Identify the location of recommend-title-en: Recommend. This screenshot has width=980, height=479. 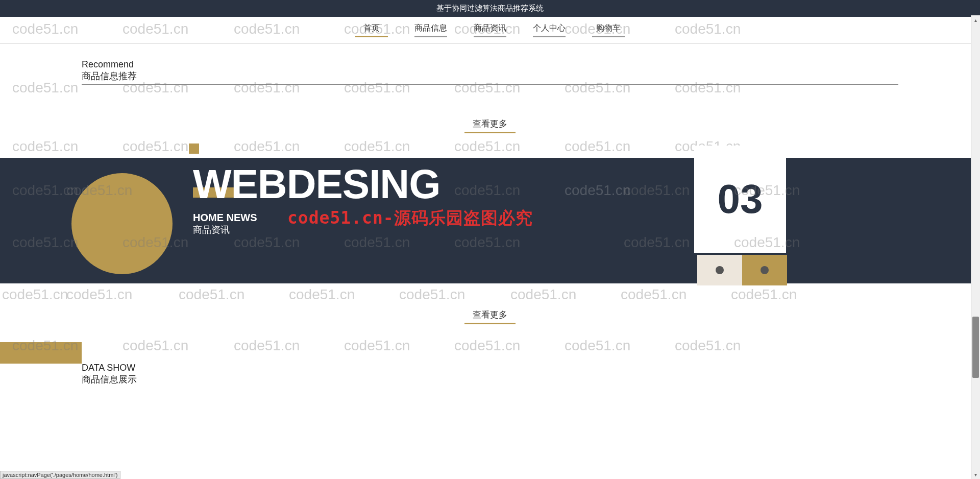
(490, 64).